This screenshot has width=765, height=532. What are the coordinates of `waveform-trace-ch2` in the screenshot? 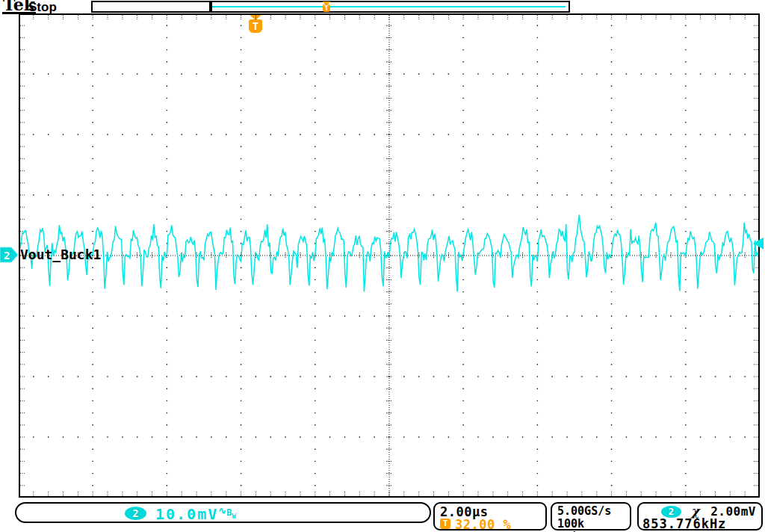 It's located at (388, 253).